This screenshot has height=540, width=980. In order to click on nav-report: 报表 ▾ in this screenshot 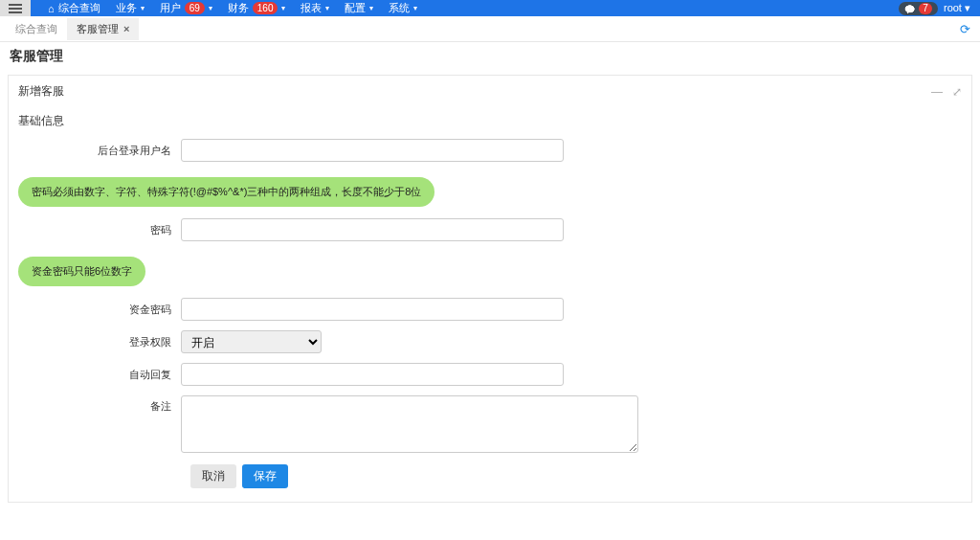, I will do `click(315, 8)`.